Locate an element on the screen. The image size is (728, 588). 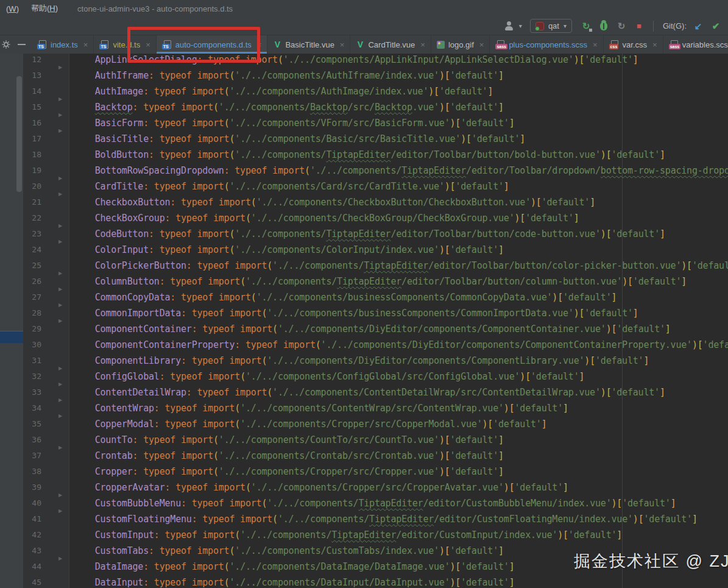
css-file-icon: css is located at coordinates (614, 45).